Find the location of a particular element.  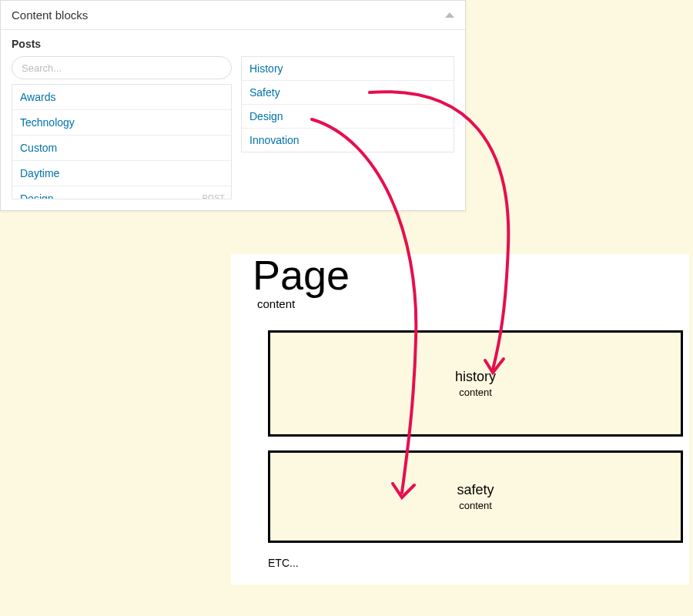

list-item-label: Daytime is located at coordinates (40, 173).